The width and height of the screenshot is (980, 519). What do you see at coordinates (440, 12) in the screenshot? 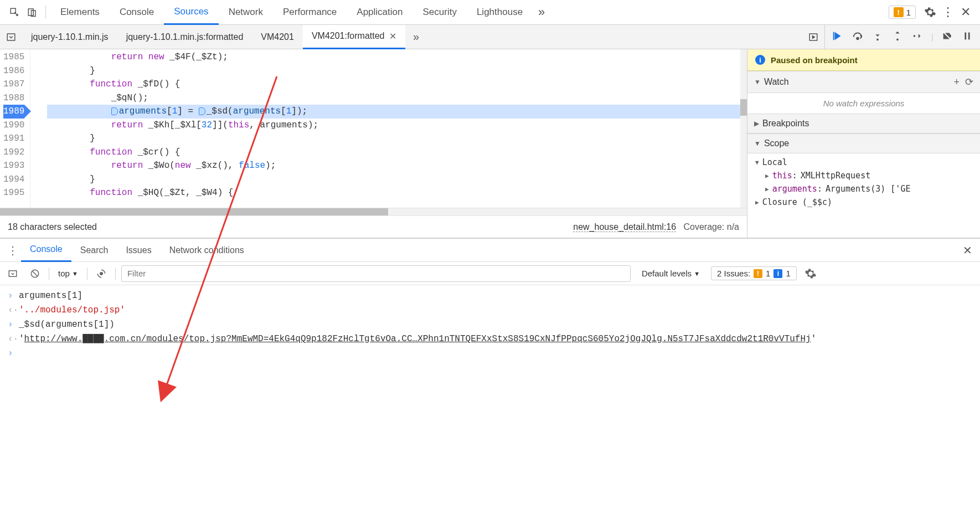
I see `tab-security: Security` at bounding box center [440, 12].